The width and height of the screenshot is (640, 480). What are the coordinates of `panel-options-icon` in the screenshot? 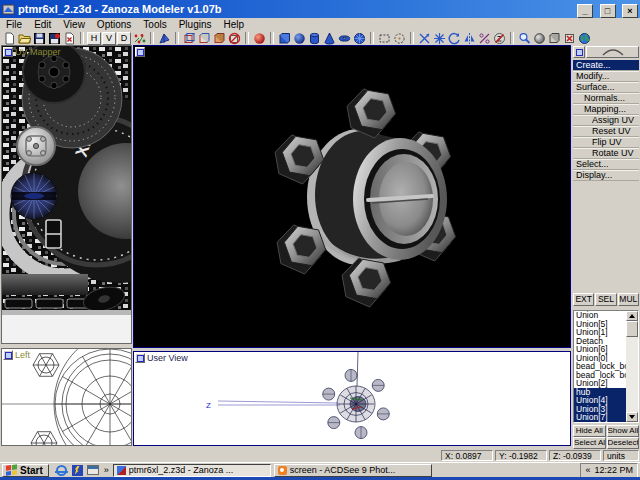 It's located at (579, 52).